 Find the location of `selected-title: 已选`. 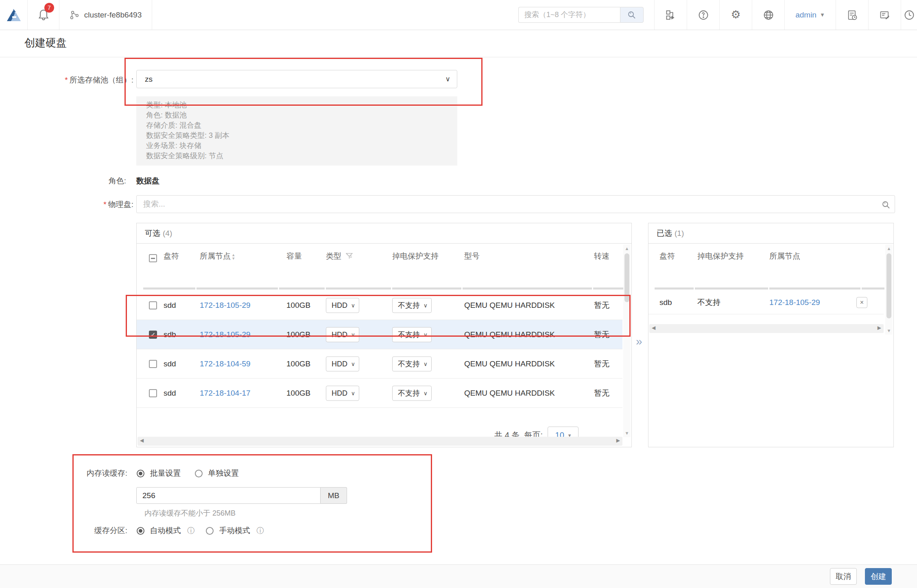

selected-title: 已选 is located at coordinates (664, 233).